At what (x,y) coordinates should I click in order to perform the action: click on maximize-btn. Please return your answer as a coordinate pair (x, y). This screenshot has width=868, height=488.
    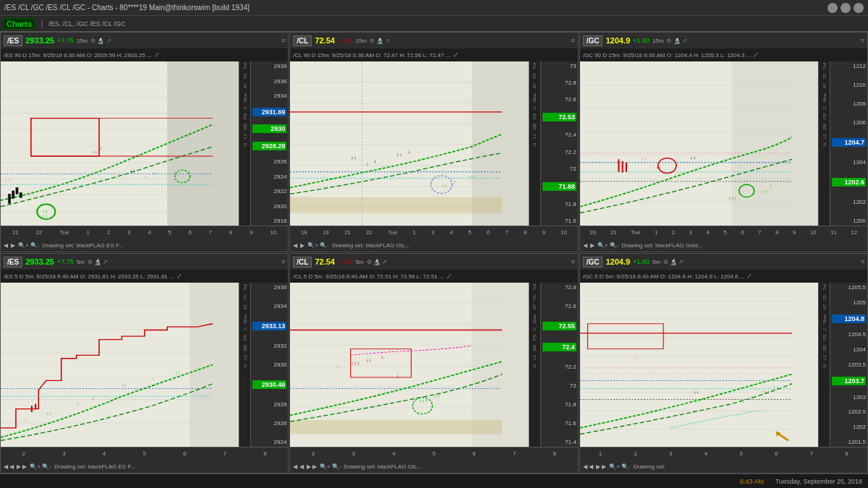
    Looking at the image, I should click on (846, 8).